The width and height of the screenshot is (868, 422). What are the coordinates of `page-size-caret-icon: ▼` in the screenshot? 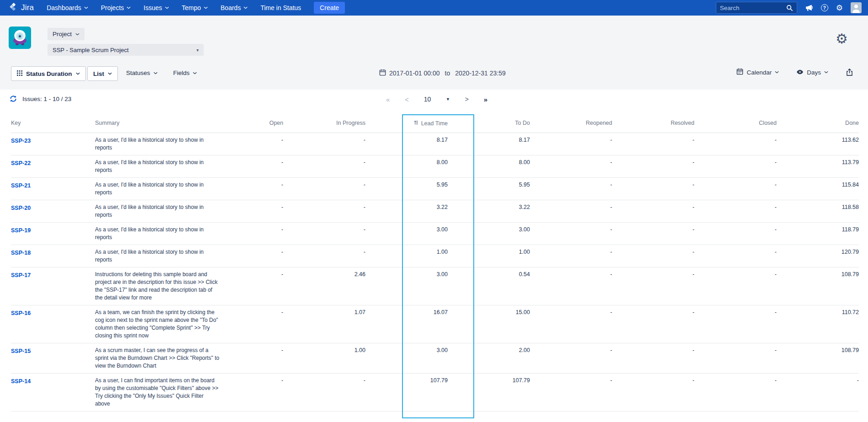 It's located at (448, 99).